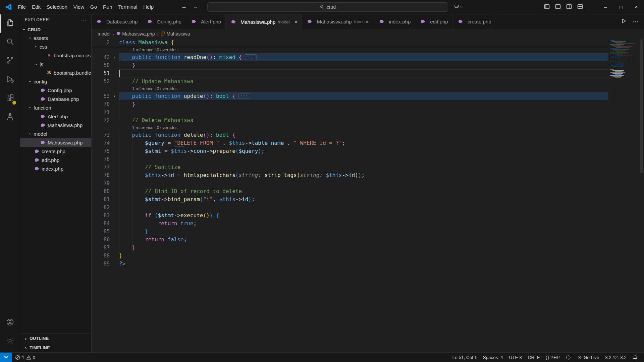 This screenshot has width=644, height=362. Describe the element at coordinates (10, 99) in the screenshot. I see `activity-extensions` at that location.